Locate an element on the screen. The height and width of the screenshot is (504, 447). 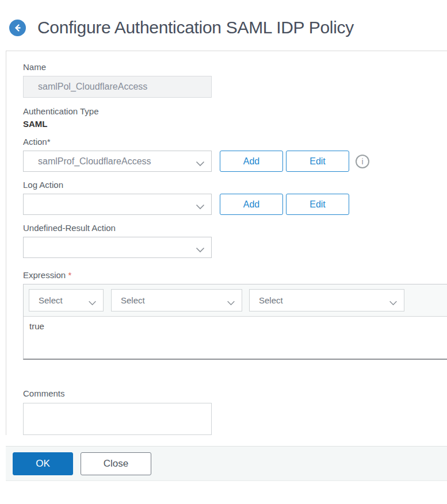
comments-input is located at coordinates (117, 419).